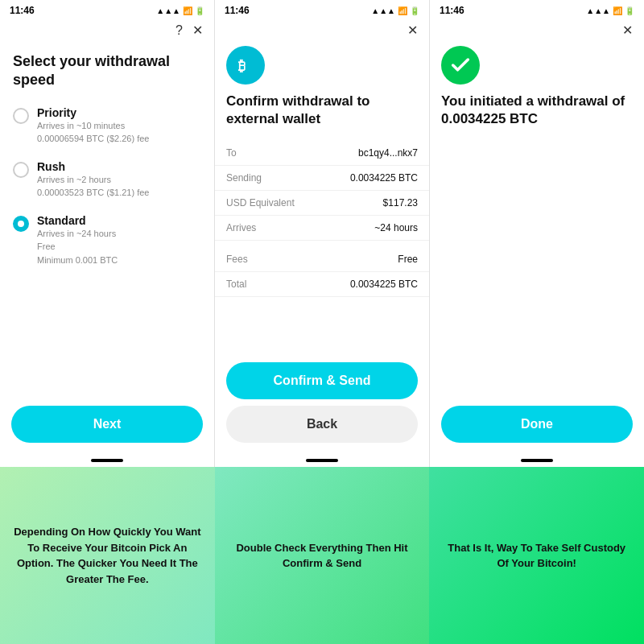  I want to click on option-priority-text: Priority Arrives in ~10 minutes 0.000065…, so click(93, 126).